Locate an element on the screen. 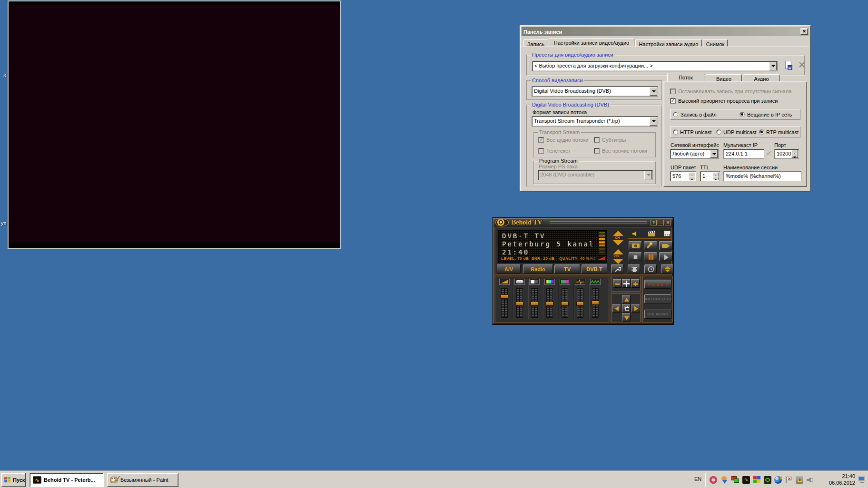 The image size is (868, 488). tray-icon-remote-screens is located at coordinates (735, 480).